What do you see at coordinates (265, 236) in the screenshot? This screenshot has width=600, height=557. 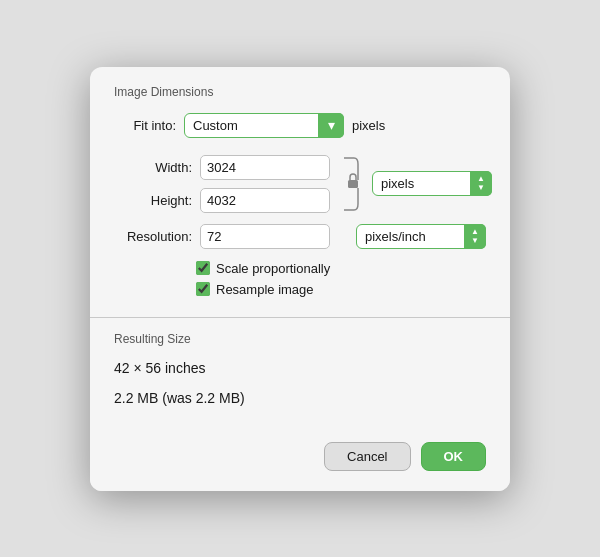 I see `resolution-input` at bounding box center [265, 236].